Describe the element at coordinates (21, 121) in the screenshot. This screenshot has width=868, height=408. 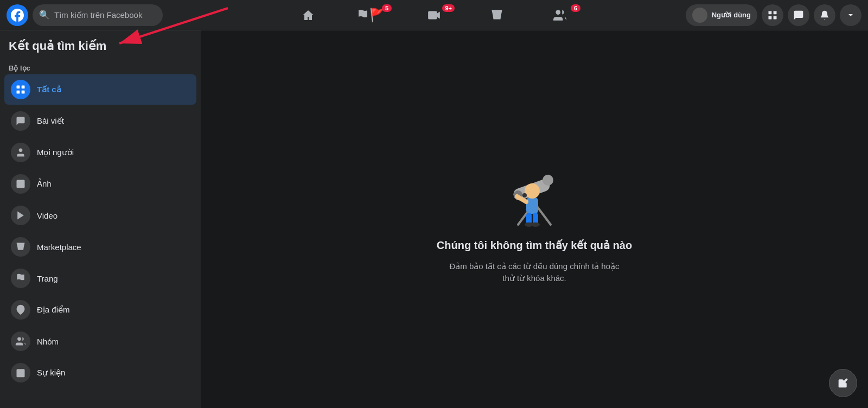
I see `posts-icon` at that location.